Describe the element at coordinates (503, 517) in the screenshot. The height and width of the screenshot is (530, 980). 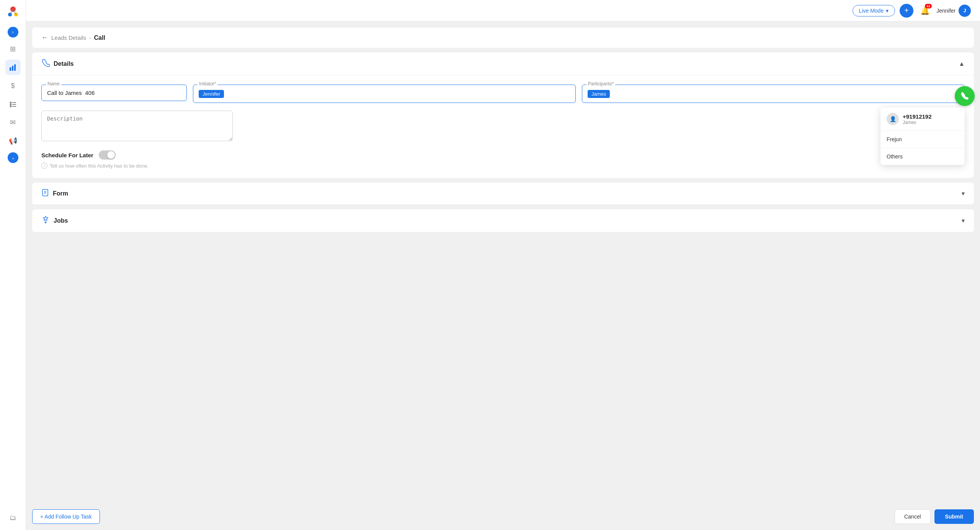
I see `page-footer: + Add Follow Up Task Cancel Submit` at that location.